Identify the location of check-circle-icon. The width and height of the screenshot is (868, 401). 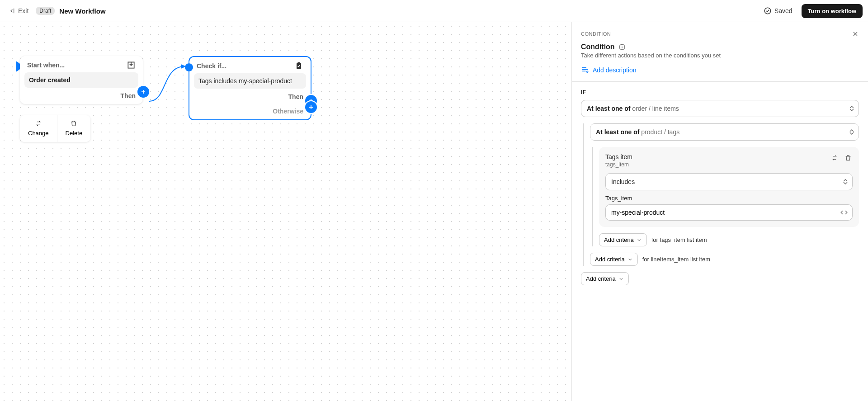
(768, 11).